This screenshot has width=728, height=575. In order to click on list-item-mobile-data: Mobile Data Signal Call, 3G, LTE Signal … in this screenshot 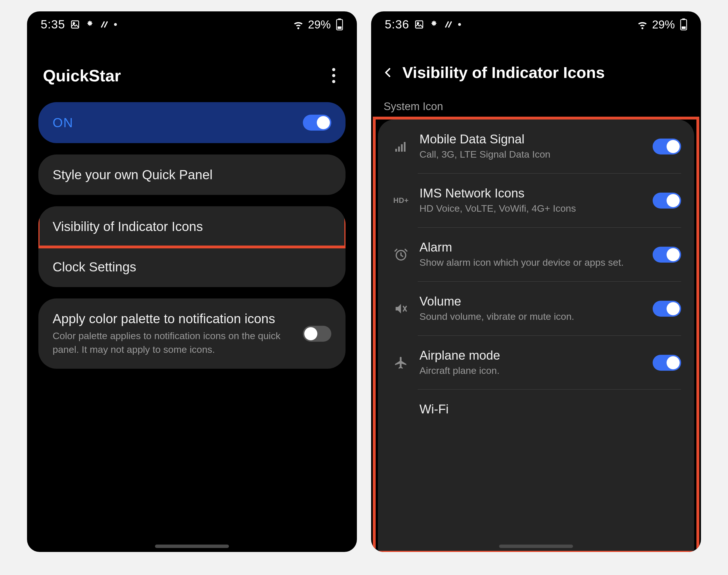, I will do `click(536, 147)`.